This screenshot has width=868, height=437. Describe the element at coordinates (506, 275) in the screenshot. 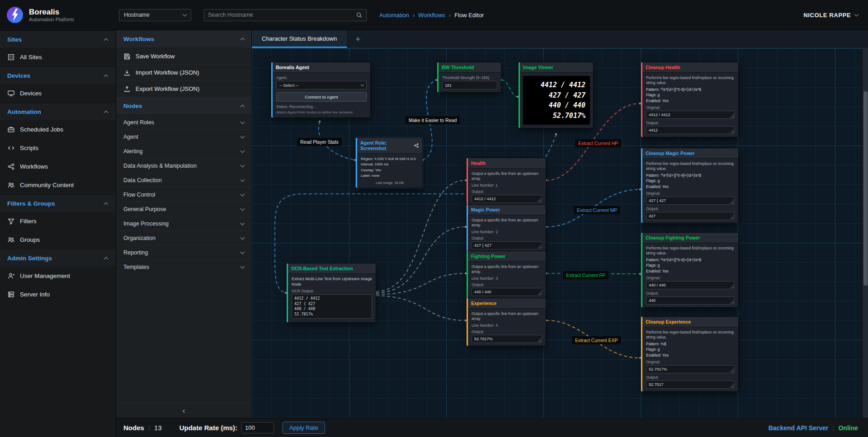

I see `node-fighting-power: Fighting Power Output a specific line fr…` at that location.